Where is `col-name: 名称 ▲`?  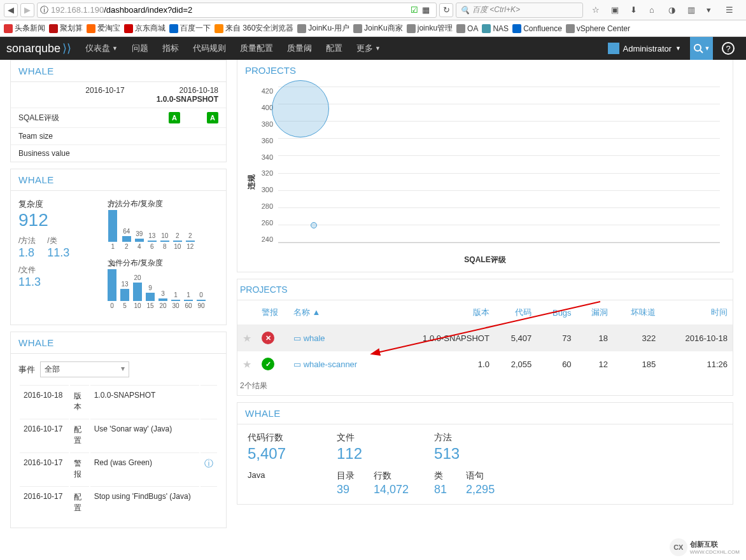 col-name: 名称 ▲ is located at coordinates (339, 313).